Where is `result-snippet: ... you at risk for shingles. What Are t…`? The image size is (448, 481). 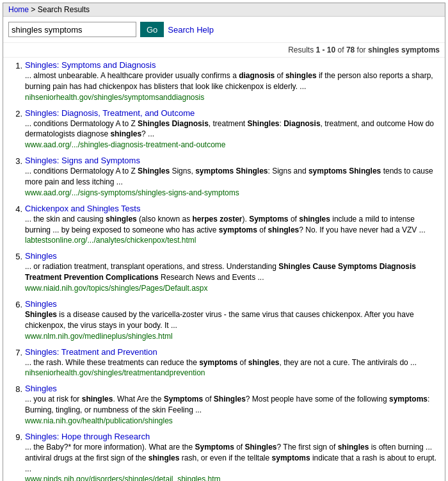 result-snippet: ... you at risk for shingles. What Are t… is located at coordinates (232, 405).